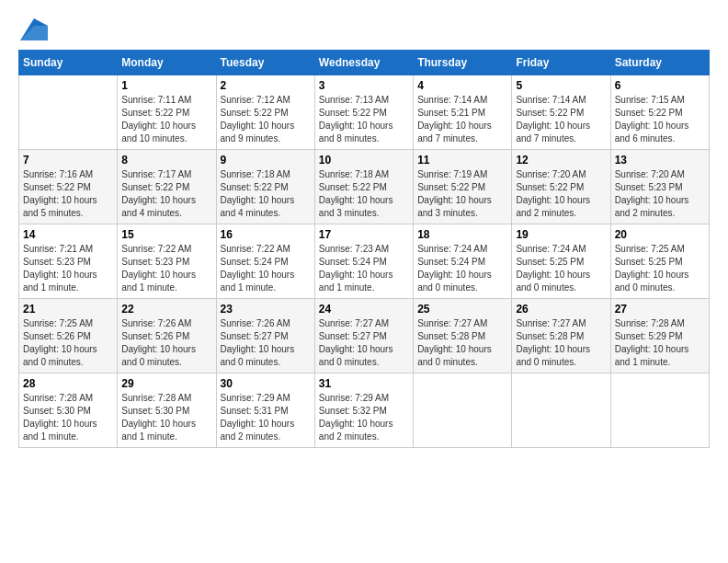 The image size is (728, 563). Describe the element at coordinates (364, 337) in the screenshot. I see `calendar-week-row: 21 Sunrise: 7:25 AMSunset: 5:26 PMDaylig…` at that location.